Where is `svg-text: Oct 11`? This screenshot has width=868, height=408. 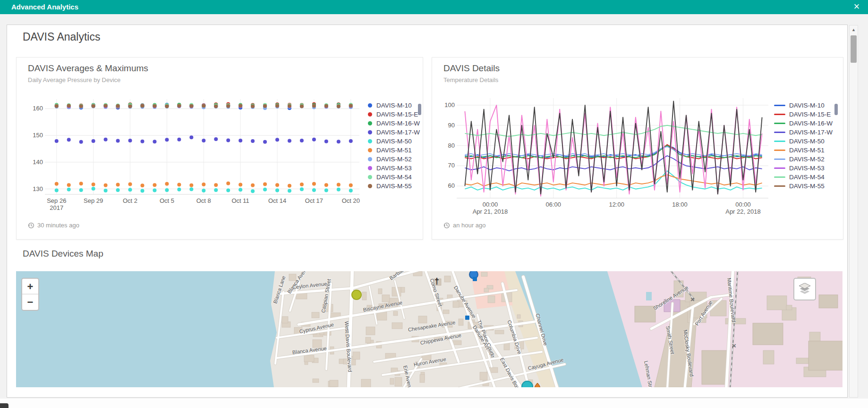
svg-text: Oct 11 is located at coordinates (241, 201).